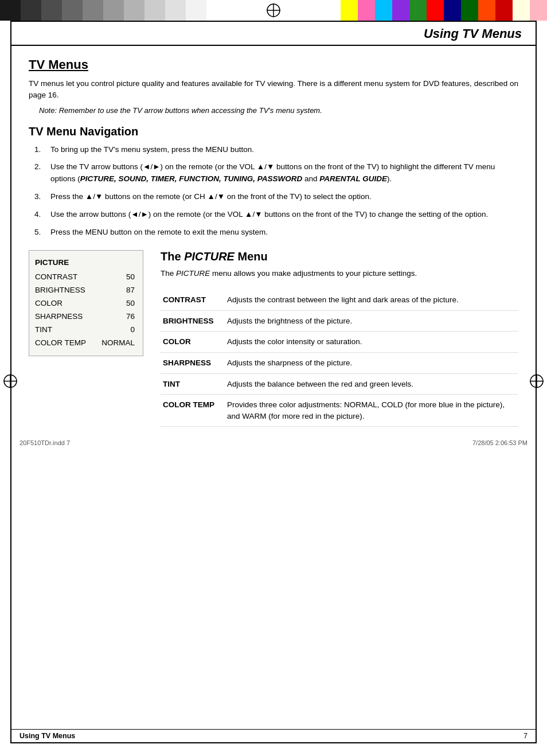  Describe the element at coordinates (193, 342) in the screenshot. I see `setting-name: COLOR` at that location.